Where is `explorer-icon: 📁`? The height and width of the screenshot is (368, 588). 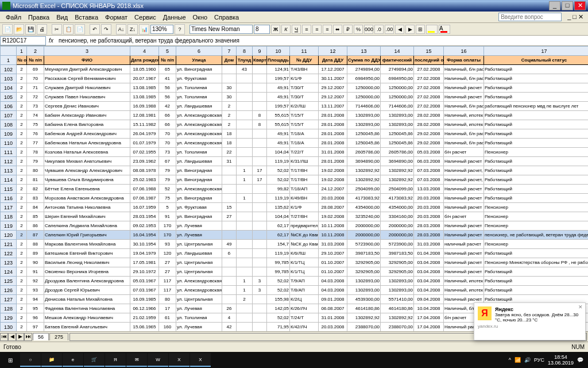 explorer-icon: 📁 is located at coordinates (52, 360).